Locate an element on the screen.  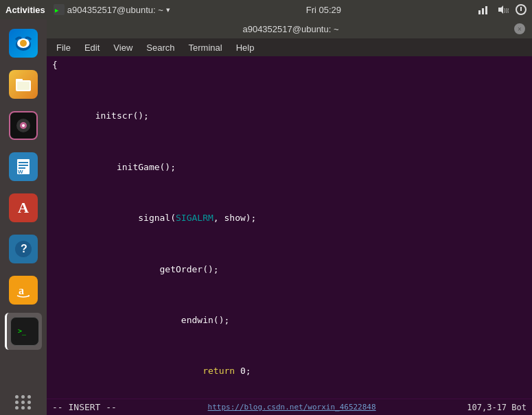
menu-view: View is located at coordinates (123, 48).